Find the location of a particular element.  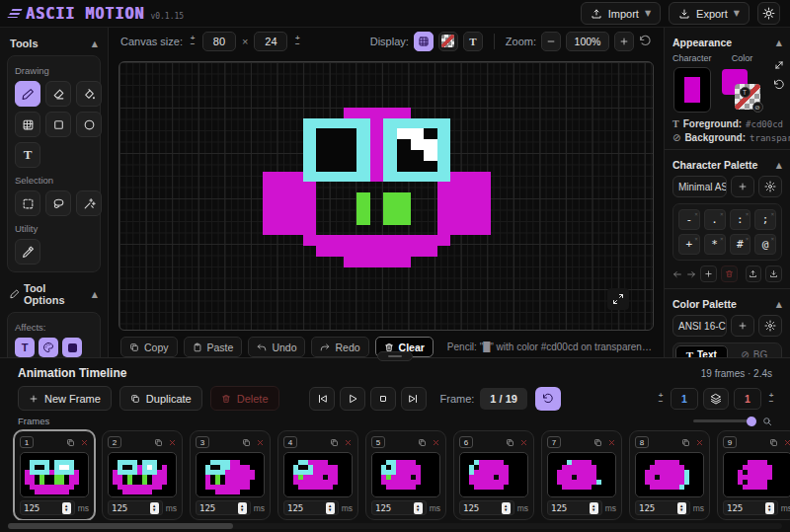

lasso-tool-button is located at coordinates (58, 203).